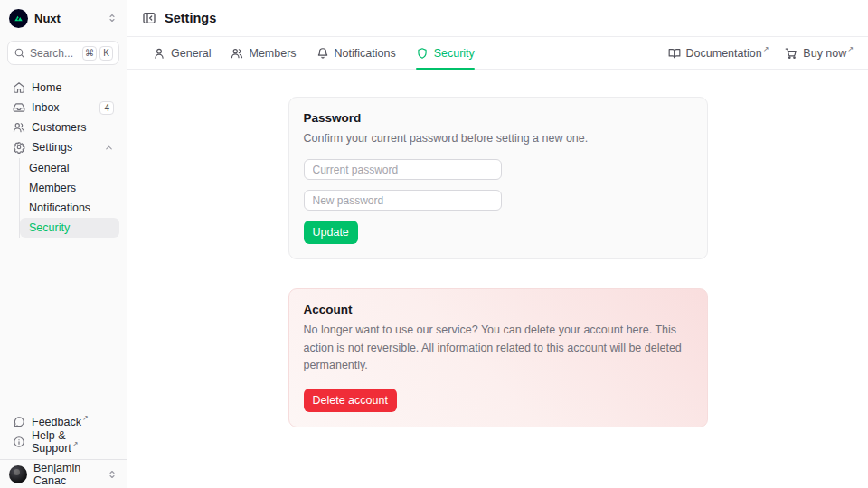 This screenshot has height=488, width=868. Describe the element at coordinates (19, 147) in the screenshot. I see `gear-icon` at that location.